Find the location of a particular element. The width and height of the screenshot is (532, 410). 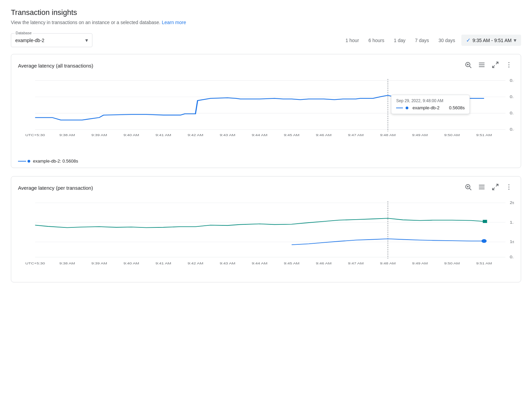

chart2-fullscreen-button is located at coordinates (495, 188).